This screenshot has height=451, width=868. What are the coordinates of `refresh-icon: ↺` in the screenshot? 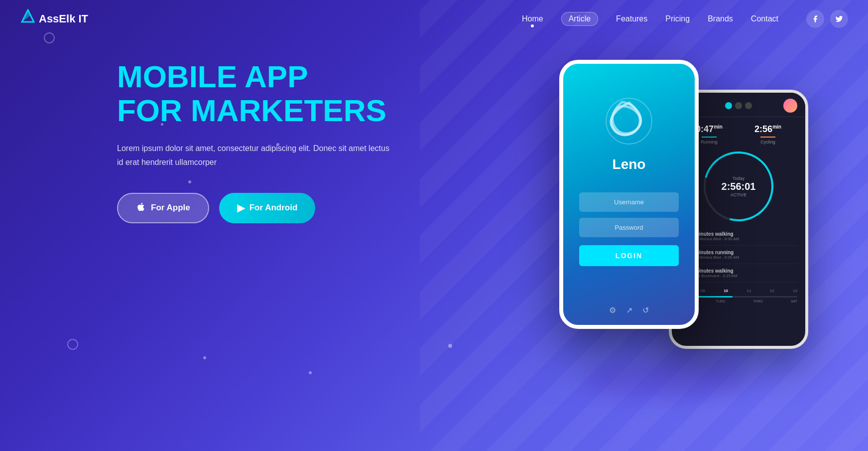 It's located at (645, 310).